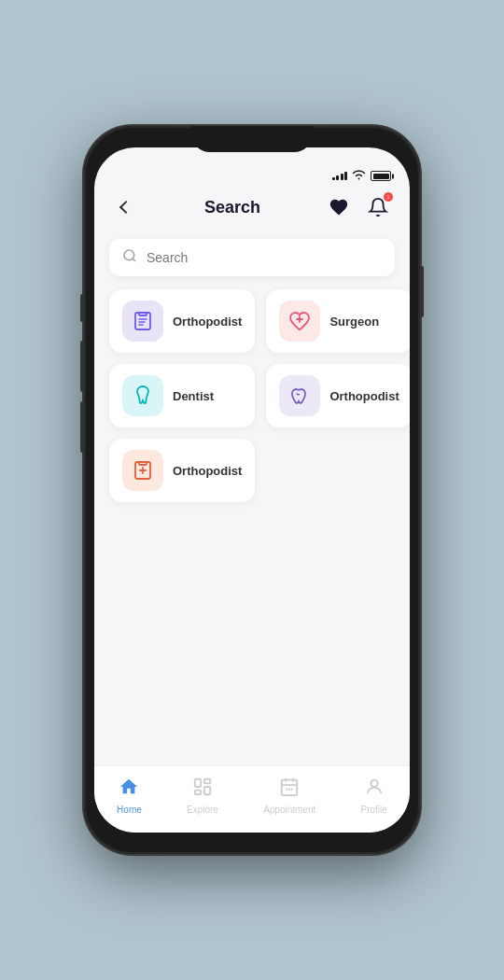 The height and width of the screenshot is (980, 504). I want to click on wifi-icon, so click(358, 175).